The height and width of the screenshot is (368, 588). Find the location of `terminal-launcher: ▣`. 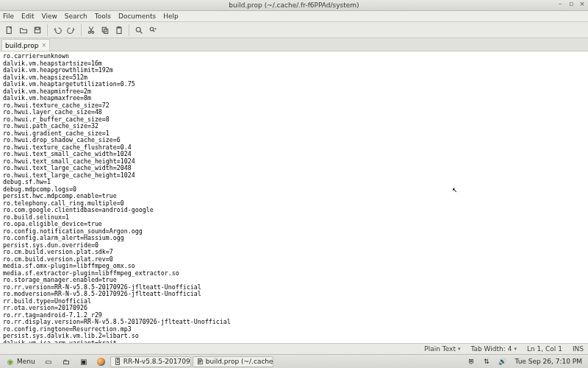

terminal-launcher: ▣ is located at coordinates (84, 362).